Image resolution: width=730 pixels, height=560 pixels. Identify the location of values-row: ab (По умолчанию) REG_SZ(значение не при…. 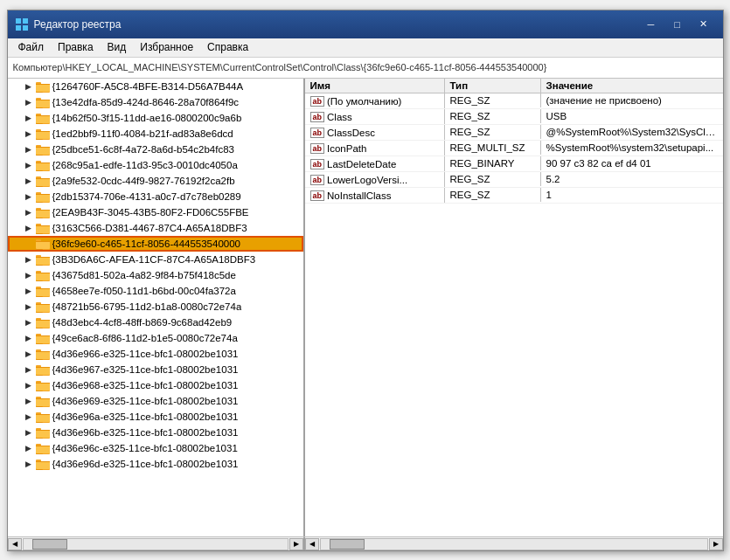
(514, 101).